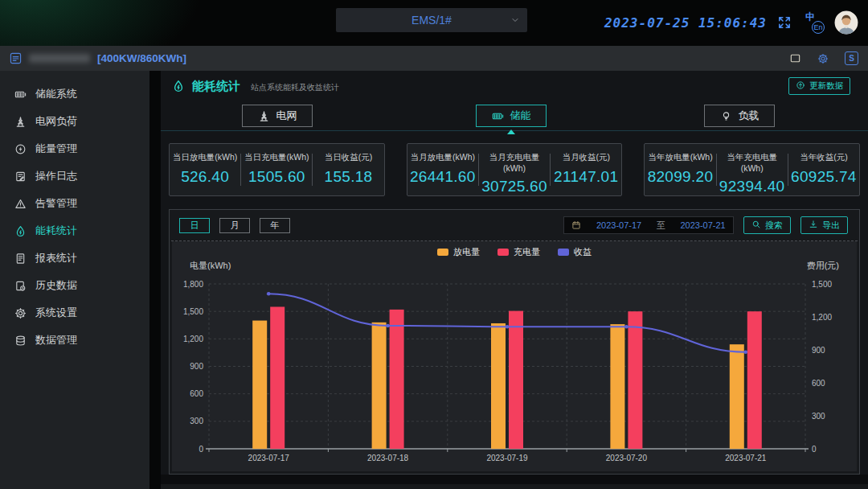 The image size is (868, 489). Describe the element at coordinates (519, 253) in the screenshot. I see `legend-item: 充电量` at that location.